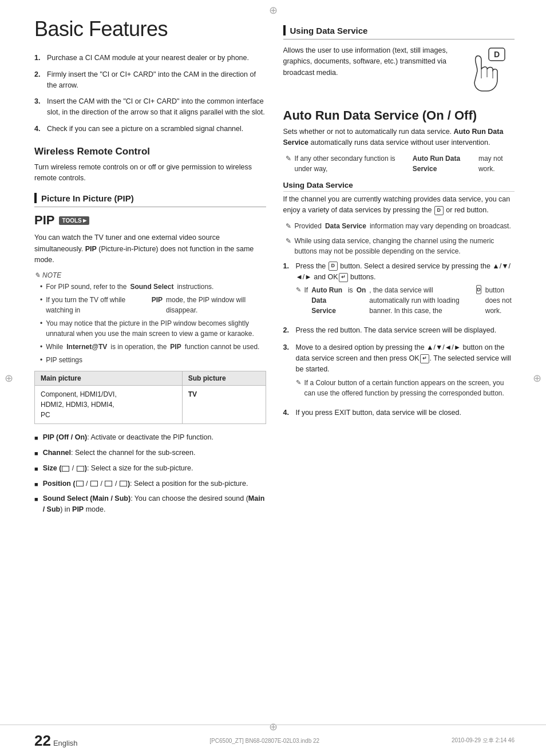 The width and height of the screenshot is (546, 756). What do you see at coordinates (118, 468) in the screenshot?
I see `pip-feature-text-3: Size ( / ): Select a size for the sub-pi…` at bounding box center [118, 468].